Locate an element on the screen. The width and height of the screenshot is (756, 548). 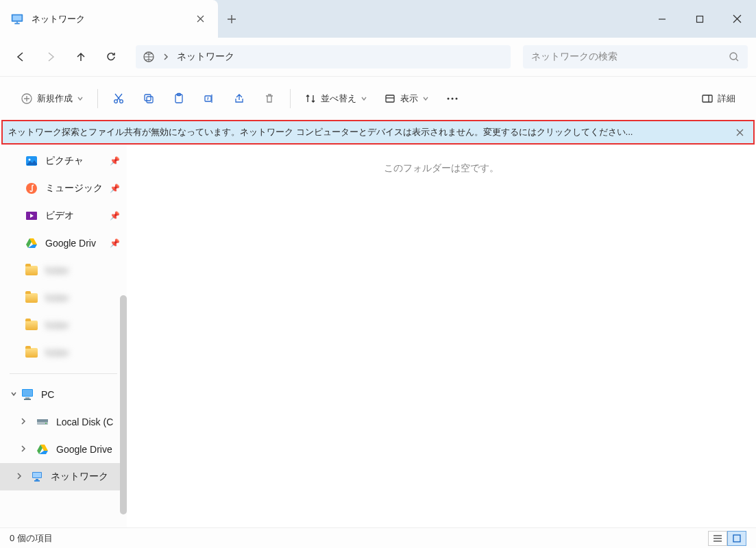
globe-icon is located at coordinates (149, 57).